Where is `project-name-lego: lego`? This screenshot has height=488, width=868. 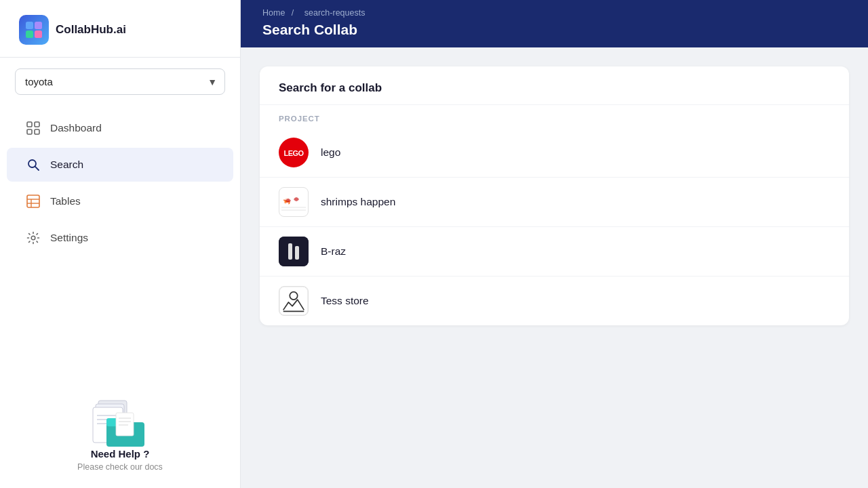
project-name-lego: lego is located at coordinates (331, 152).